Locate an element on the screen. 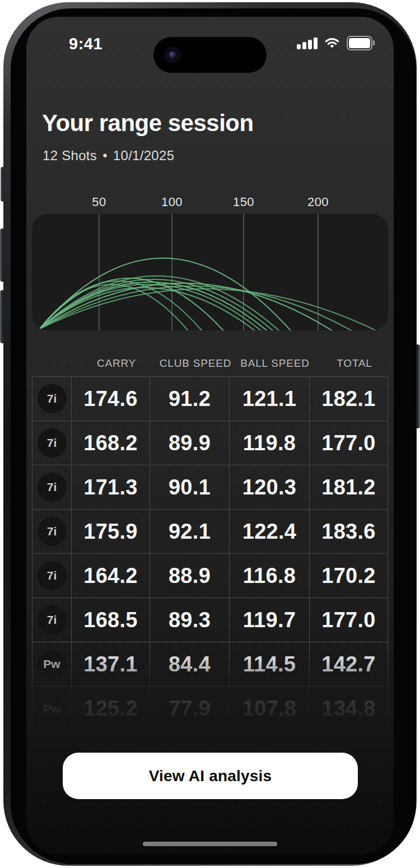 The width and height of the screenshot is (420, 868). cell-total: 182.1 is located at coordinates (348, 399).